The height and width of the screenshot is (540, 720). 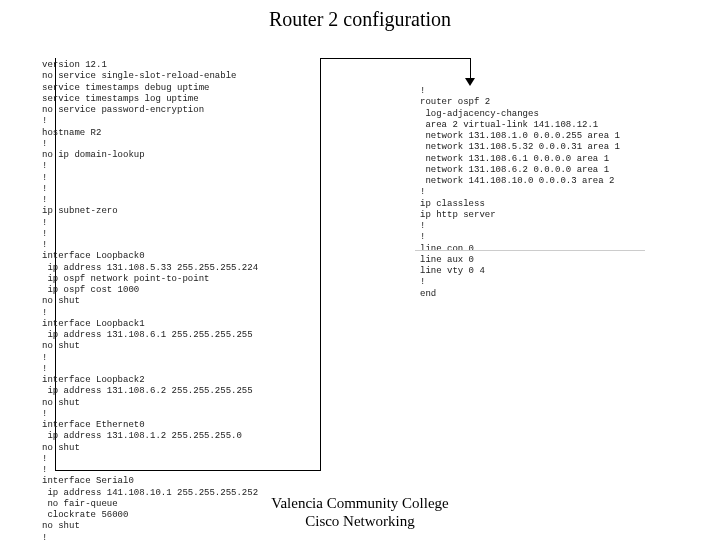 What do you see at coordinates (360, 503) in the screenshot?
I see `footer-line-1: Valencia Community College` at bounding box center [360, 503].